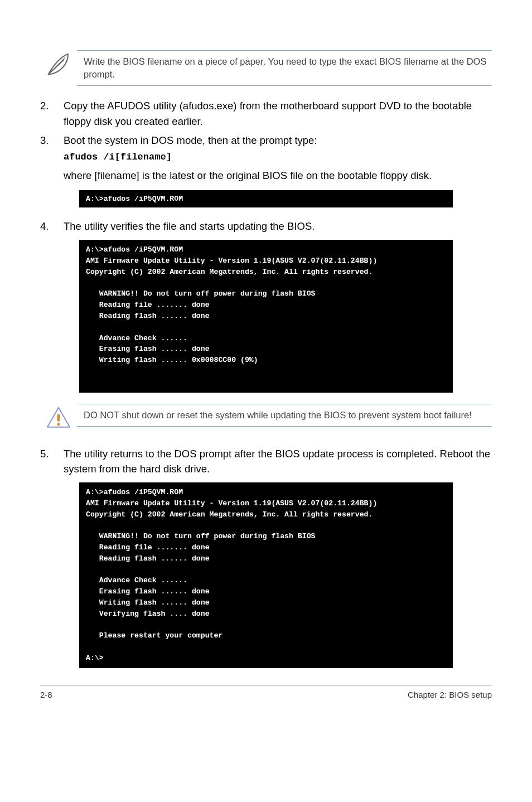 The height and width of the screenshot is (802, 532). Describe the element at coordinates (266, 419) in the screenshot. I see `warning-block: DO NOT shut down or reset the system whi…` at that location.